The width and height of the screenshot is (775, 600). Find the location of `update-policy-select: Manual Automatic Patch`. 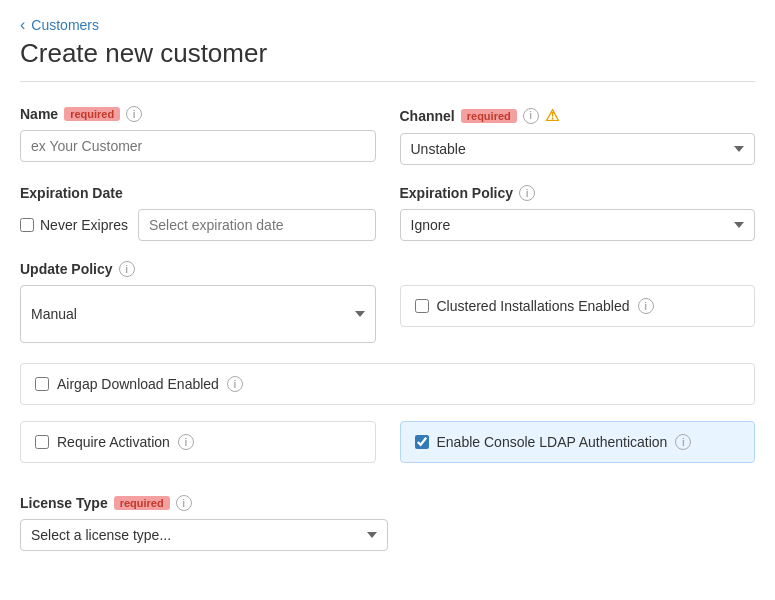

update-policy-select: Manual Automatic Patch is located at coordinates (198, 314).